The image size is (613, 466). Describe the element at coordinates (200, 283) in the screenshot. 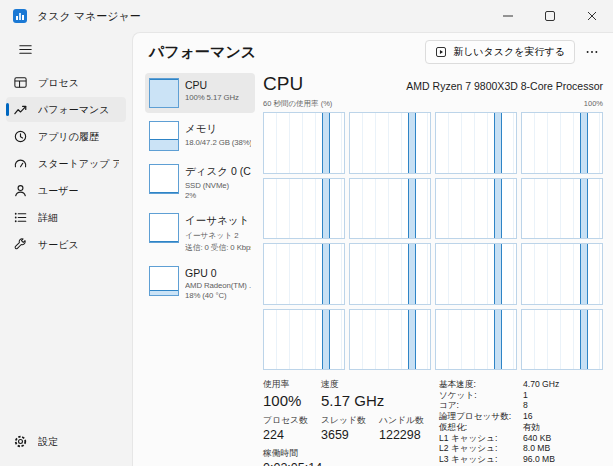

I see `perf-item-gpu0: GPU 0 AMD Radeon(TM) ... 18% (40 °C)` at that location.